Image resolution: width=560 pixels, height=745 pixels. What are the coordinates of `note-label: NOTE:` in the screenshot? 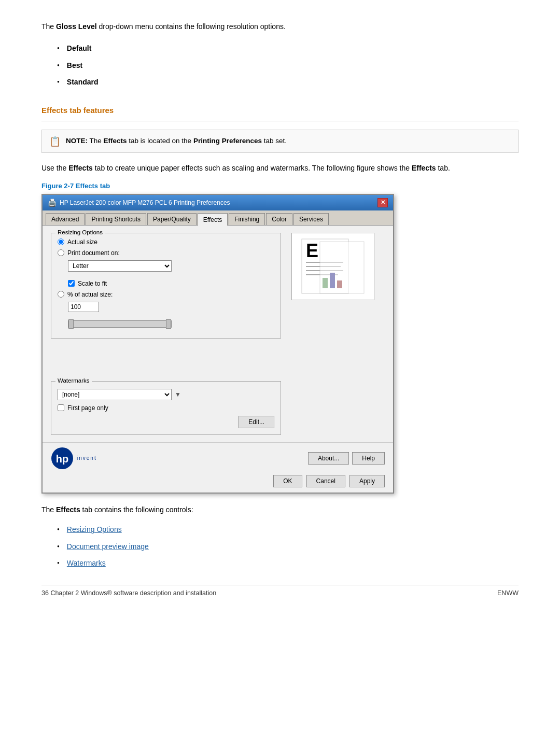 It's located at (77, 141).